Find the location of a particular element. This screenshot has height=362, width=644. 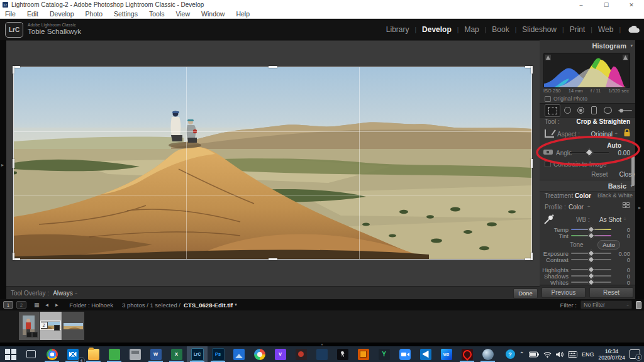

profile-browser-icon is located at coordinates (626, 206).